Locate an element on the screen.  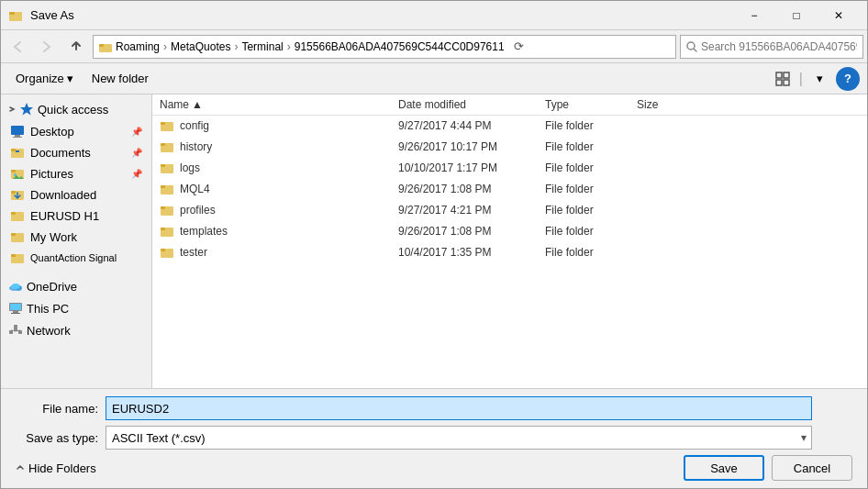
sidebar-item-downloaded: Downloaded is located at coordinates (76, 194).